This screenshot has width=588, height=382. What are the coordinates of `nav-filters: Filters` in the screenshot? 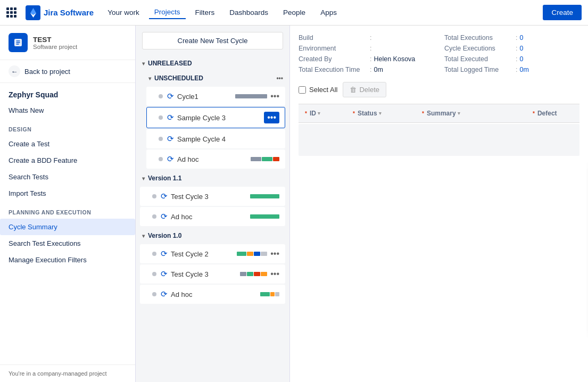 It's located at (205, 13).